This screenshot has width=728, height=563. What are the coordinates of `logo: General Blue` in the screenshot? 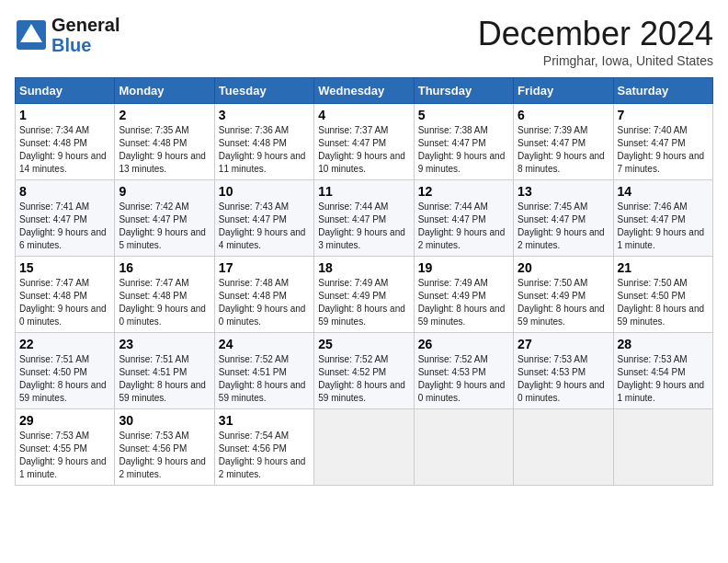 It's located at (67, 35).